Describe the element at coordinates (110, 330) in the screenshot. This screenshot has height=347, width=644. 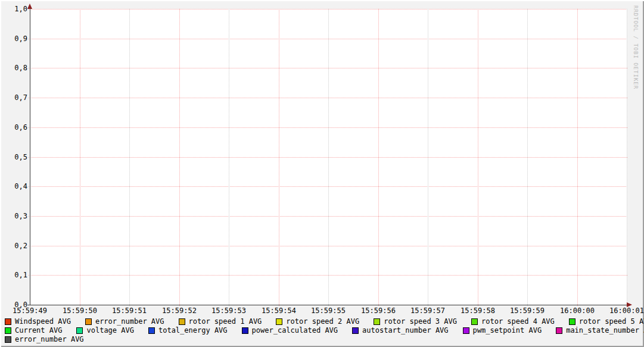
I see `legend-label: voltage AVG` at that location.